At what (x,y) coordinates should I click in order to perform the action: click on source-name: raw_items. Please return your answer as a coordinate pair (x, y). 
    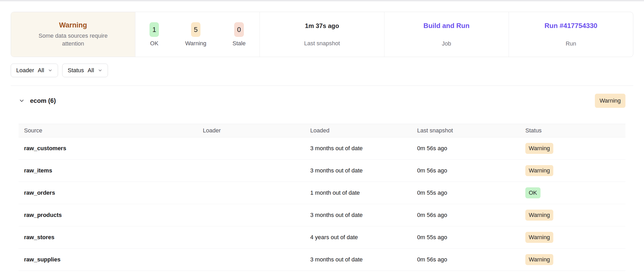
    Looking at the image, I should click on (108, 171).